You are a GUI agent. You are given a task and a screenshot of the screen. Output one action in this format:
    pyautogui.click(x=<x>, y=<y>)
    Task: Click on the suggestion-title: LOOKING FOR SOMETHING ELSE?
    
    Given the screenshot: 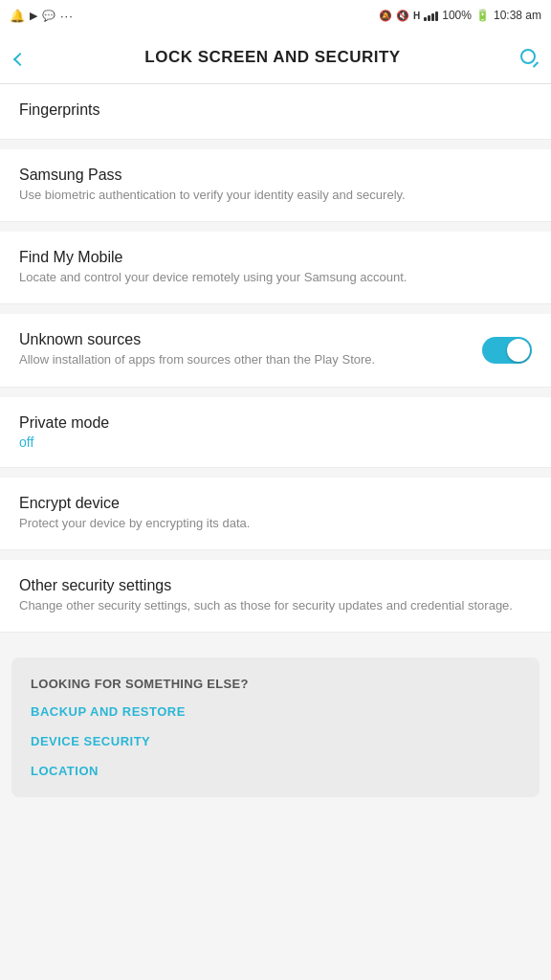 What is the action you would take?
    pyautogui.click(x=276, y=683)
    